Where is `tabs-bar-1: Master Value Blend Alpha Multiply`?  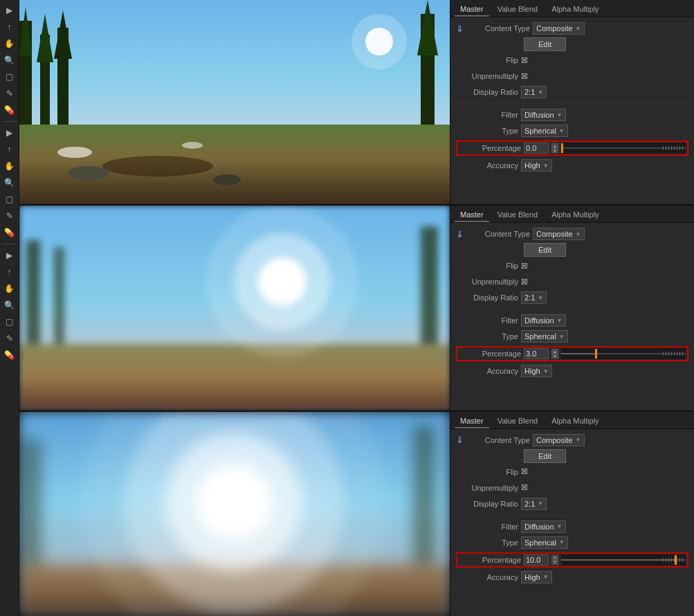
tabs-bar-1: Master Value Blend Alpha Multiply is located at coordinates (572, 8).